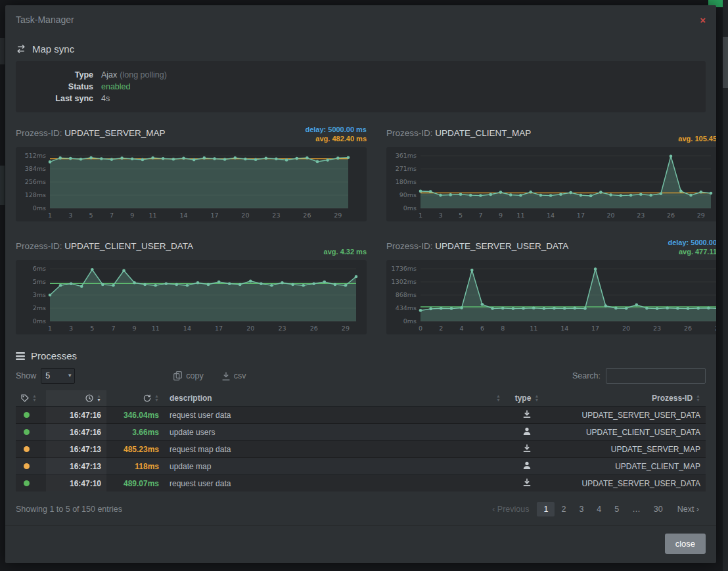 The height and width of the screenshot is (571, 728). What do you see at coordinates (76, 484) in the screenshot?
I see `time-cell: 16:47:10` at bounding box center [76, 484].